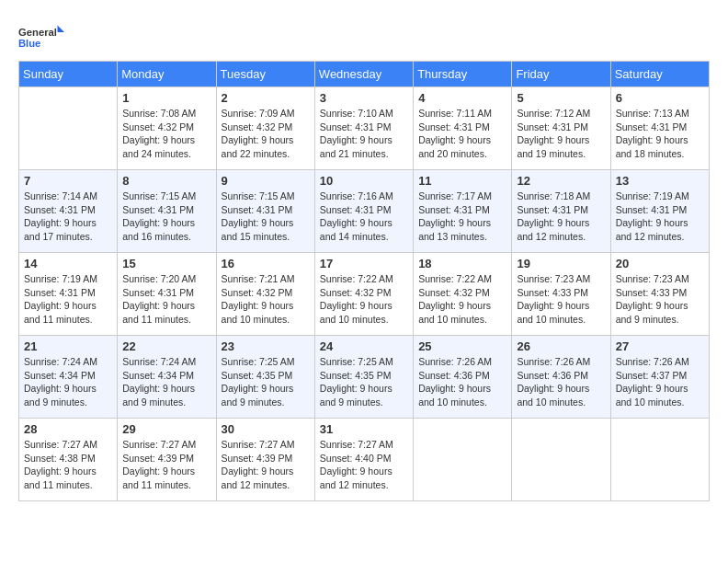  What do you see at coordinates (266, 300) in the screenshot?
I see `day-info: Sunrise: 7:21 AM Sunset: 4:32 PM Dayligh…` at bounding box center [266, 300].